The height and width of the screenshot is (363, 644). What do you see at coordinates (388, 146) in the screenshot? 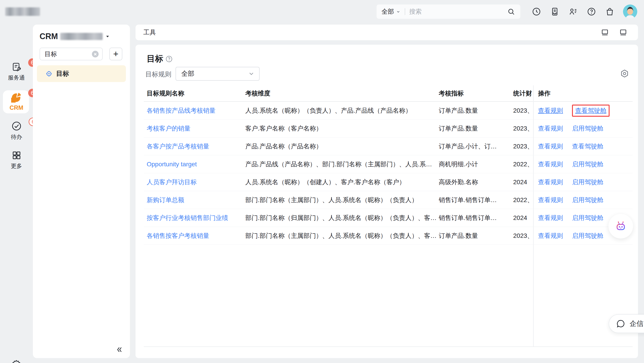
I see `table-row: 各客户按产品考核销量产品.产品名称（产品名称）订单产品.小计、订…2023、查看…` at bounding box center [388, 146].